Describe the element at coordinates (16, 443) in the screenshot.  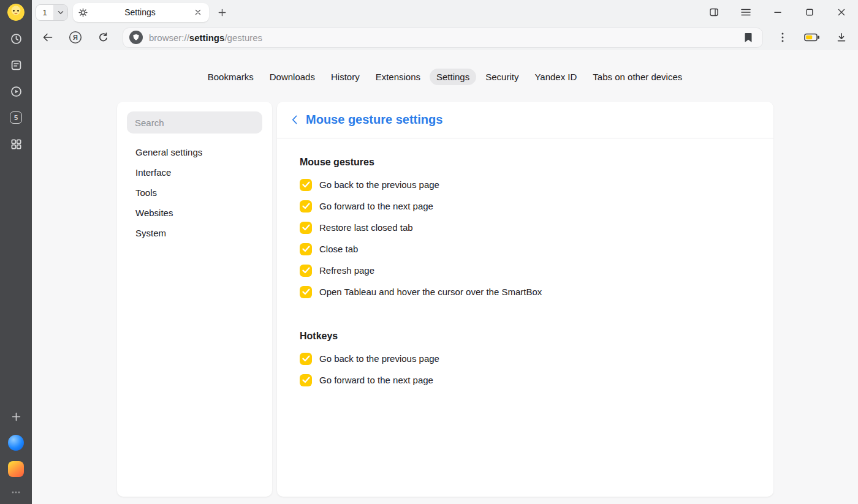
I see `yandex-browser-app-icon` at that location.